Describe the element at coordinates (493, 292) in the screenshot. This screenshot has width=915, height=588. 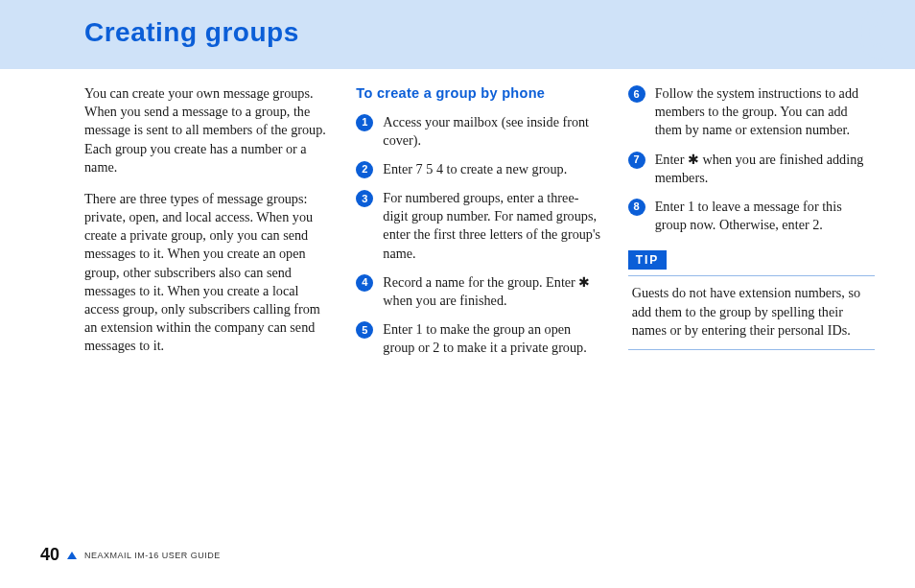
I see `step-text: Record a name for the group. Enter ✱ whe…` at that location.